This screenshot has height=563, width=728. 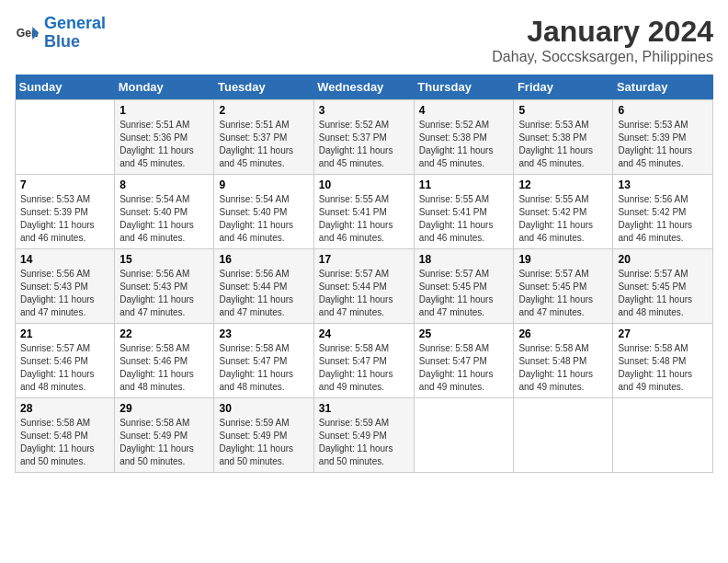 I want to click on day-info: Sunrise: 5:51 AM Sunset: 5:36 PM Dayligh…, so click(x=164, y=144).